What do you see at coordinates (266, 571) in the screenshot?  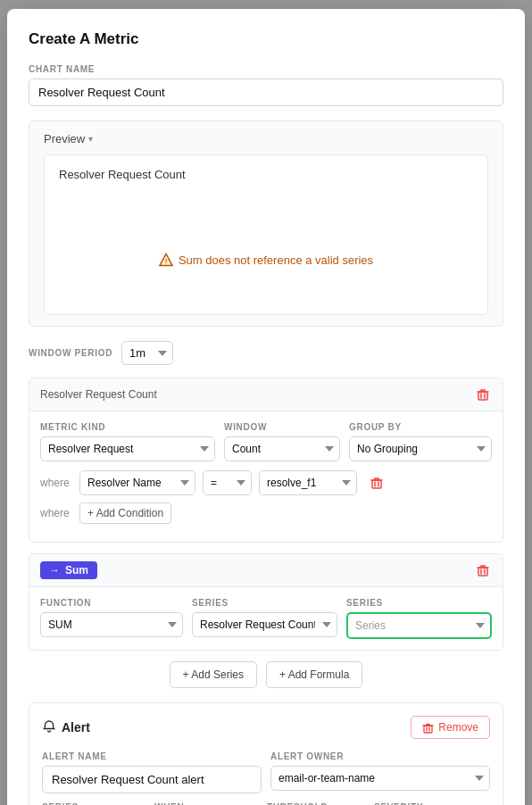 I see `sum-card-header: → Sum` at bounding box center [266, 571].